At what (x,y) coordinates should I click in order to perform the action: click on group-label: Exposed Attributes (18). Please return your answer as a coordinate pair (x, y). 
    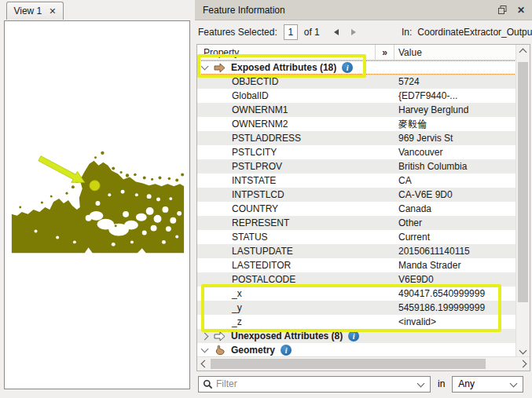
    Looking at the image, I should click on (284, 68).